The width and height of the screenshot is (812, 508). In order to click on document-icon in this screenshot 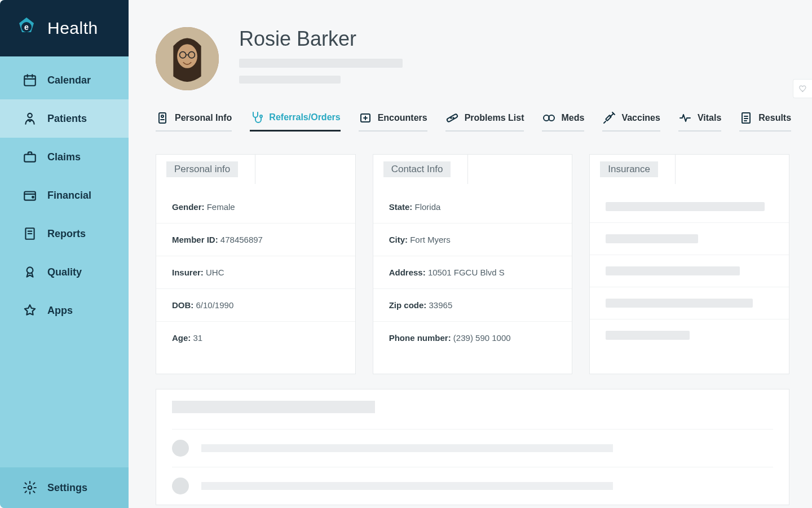, I will do `click(746, 118)`.